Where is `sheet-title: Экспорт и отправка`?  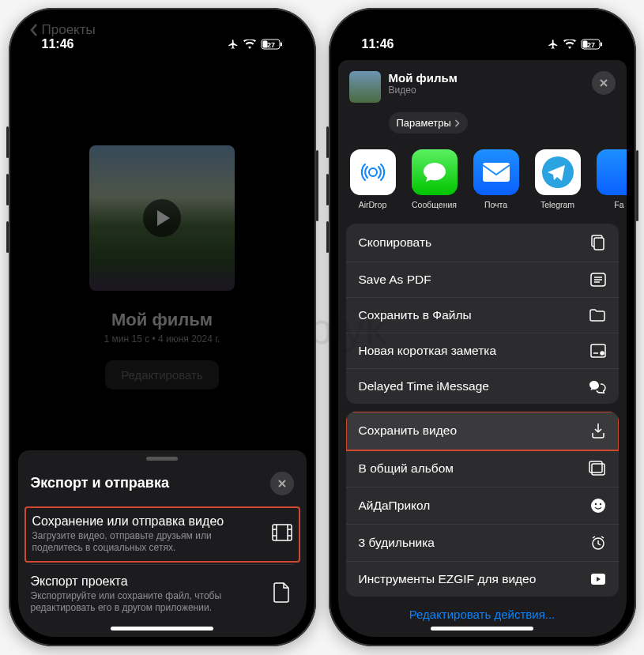 sheet-title: Экспорт и отправка is located at coordinates (100, 484).